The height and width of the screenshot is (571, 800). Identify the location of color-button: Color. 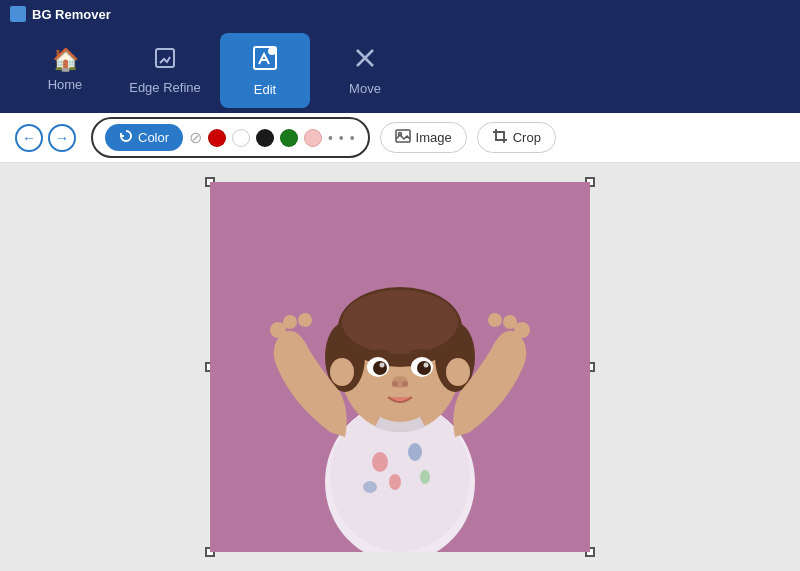
(144, 138).